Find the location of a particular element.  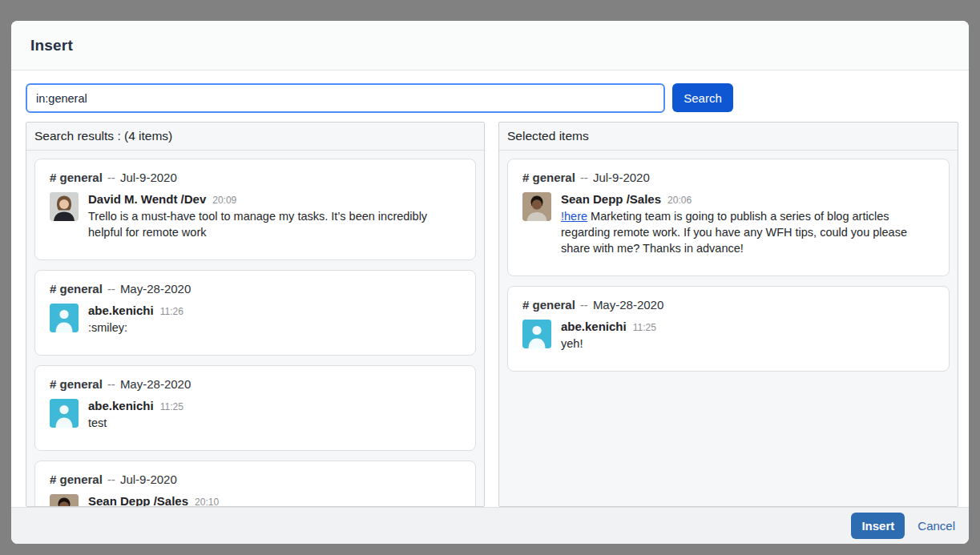

message-text-content: yeh! is located at coordinates (572, 344).